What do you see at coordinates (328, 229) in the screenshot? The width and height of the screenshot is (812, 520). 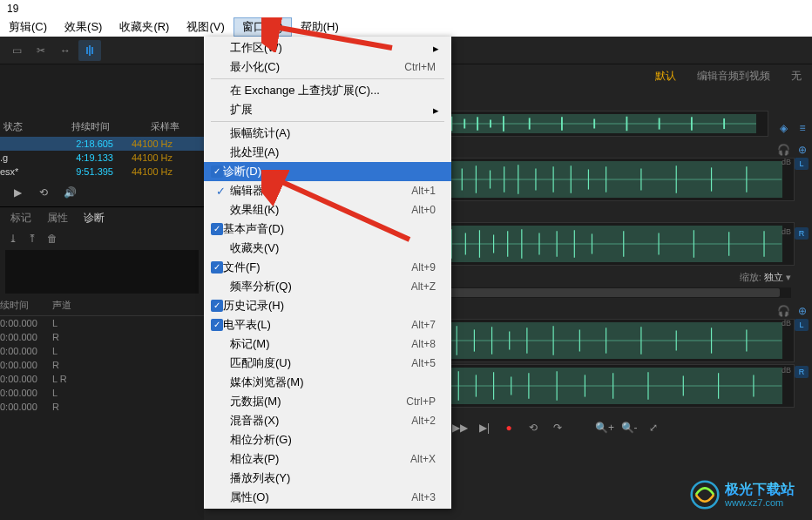 I see `menu-item: ✓基本声音(D)` at bounding box center [328, 229].